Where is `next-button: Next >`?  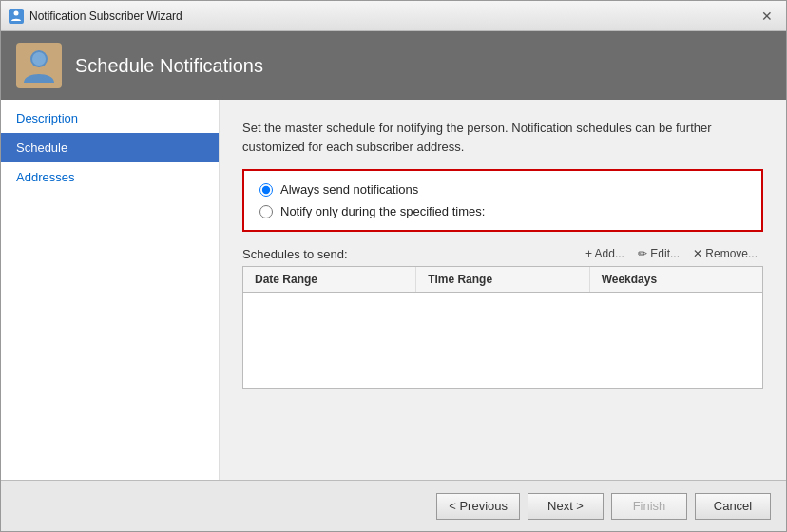
next-button: Next > is located at coordinates (566, 506).